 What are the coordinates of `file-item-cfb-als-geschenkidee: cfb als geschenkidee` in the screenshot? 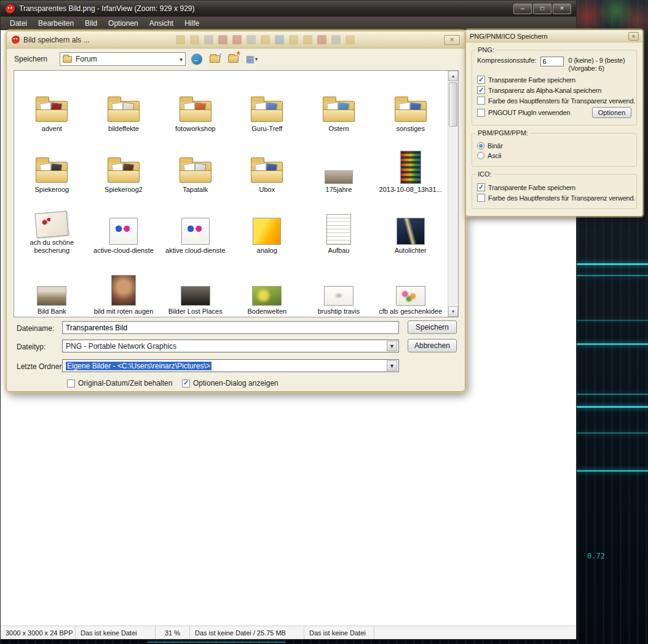 It's located at (411, 287).